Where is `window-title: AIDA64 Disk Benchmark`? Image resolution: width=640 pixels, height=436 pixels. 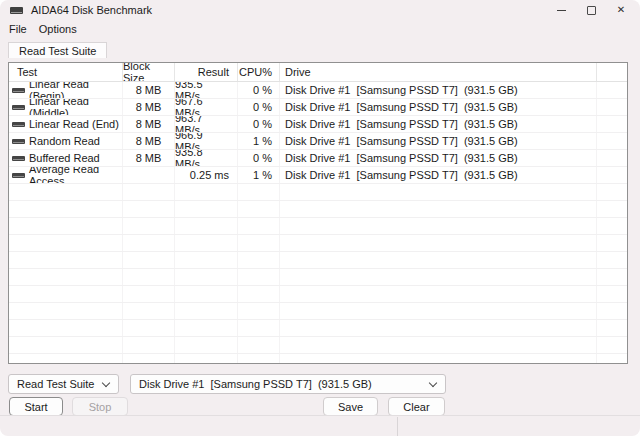 window-title: AIDA64 Disk Benchmark is located at coordinates (92, 10).